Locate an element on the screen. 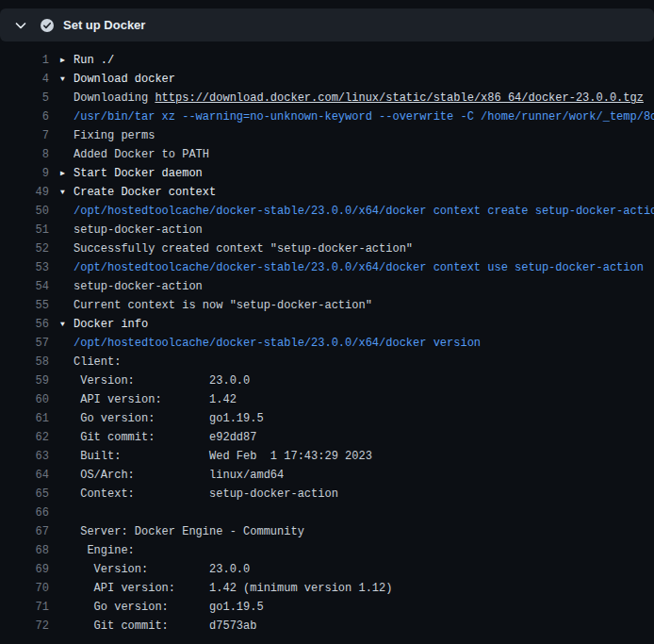 This screenshot has width=654, height=644. line-number: 56 is located at coordinates (25, 324).